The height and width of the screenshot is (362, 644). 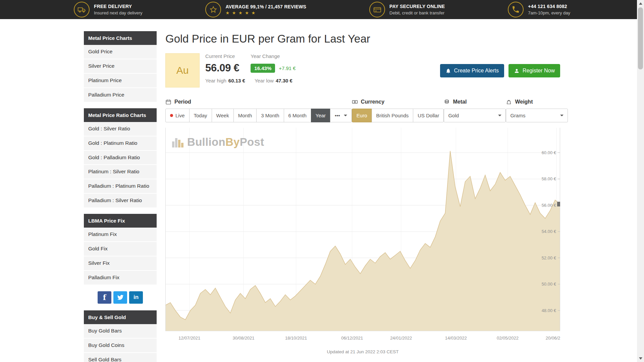 What do you see at coordinates (120, 317) in the screenshot?
I see `sidebar-header-buy-sell-gold: Buy & Sell Gold` at bounding box center [120, 317].